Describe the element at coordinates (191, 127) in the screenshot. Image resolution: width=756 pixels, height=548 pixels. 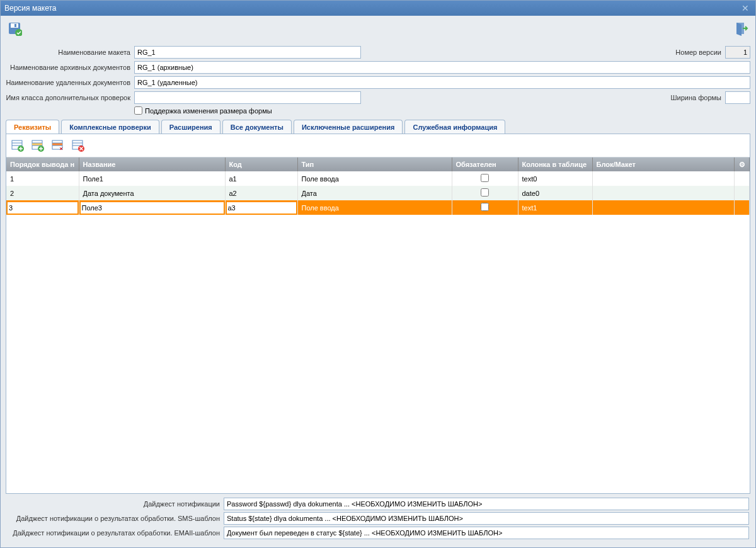
I see `tab-extensions: Расширения` at that location.